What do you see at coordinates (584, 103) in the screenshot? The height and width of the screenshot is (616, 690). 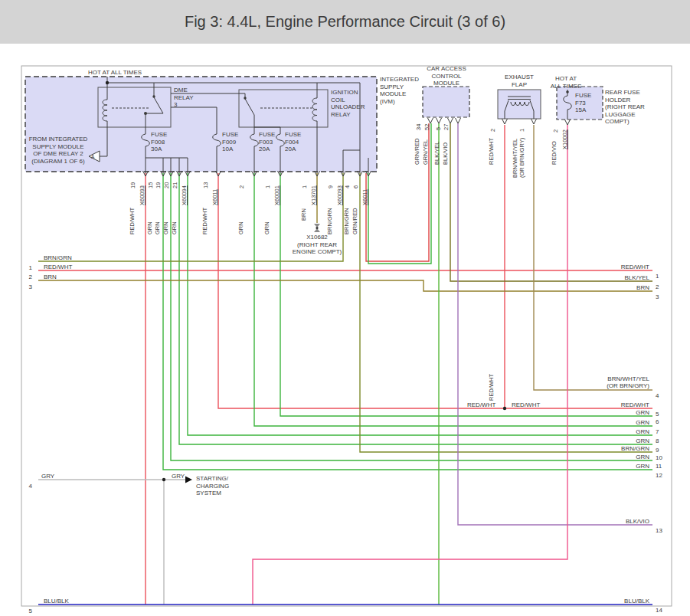 I see `fuse-f73-label: FUSE F73 15A` at bounding box center [584, 103].